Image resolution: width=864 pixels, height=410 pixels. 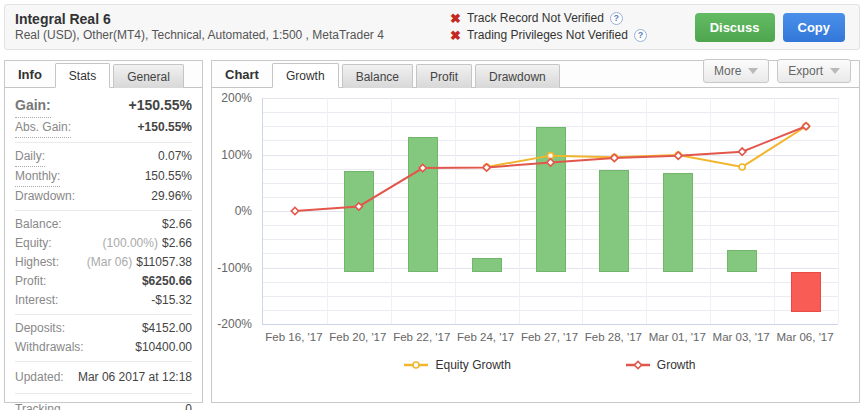 I want to click on stat-group-tracking: Tracking 0, so click(x=104, y=402).